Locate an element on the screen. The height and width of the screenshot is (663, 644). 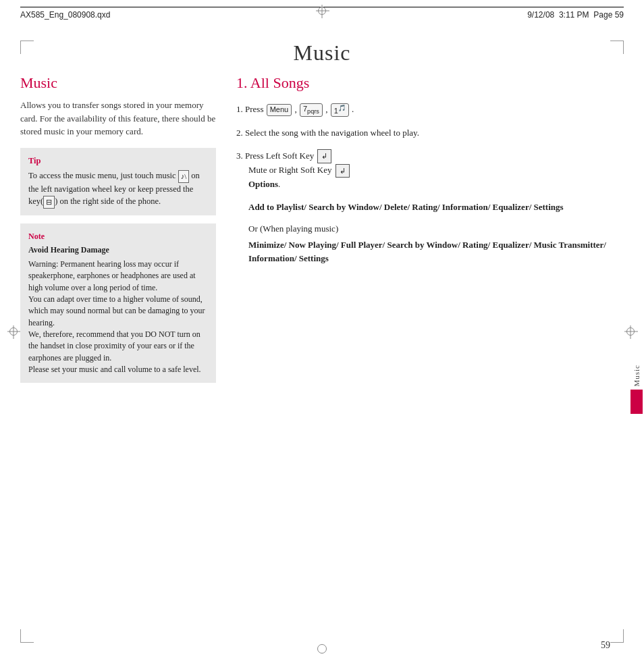
left-cross-mark is located at coordinates (14, 332).